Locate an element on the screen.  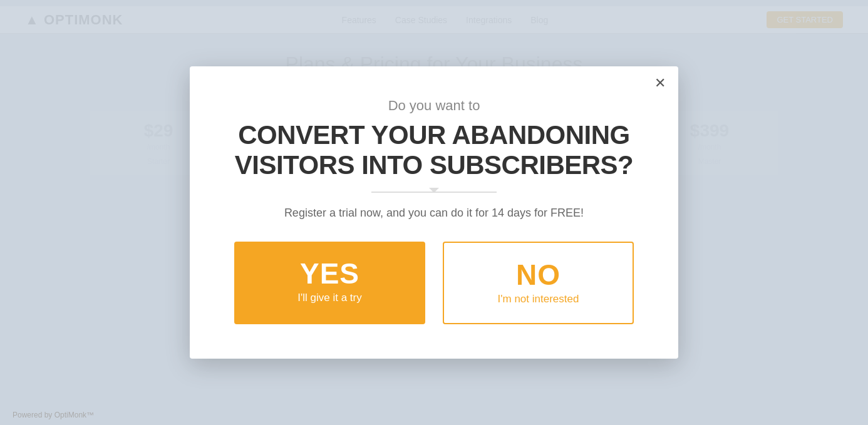
modal-divider is located at coordinates (434, 192).